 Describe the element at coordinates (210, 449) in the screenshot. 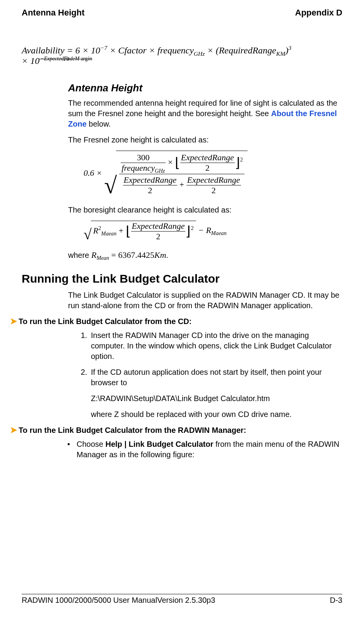

I see `manager-step-1: Choose Help | Link Budget Calculator fro…` at that location.